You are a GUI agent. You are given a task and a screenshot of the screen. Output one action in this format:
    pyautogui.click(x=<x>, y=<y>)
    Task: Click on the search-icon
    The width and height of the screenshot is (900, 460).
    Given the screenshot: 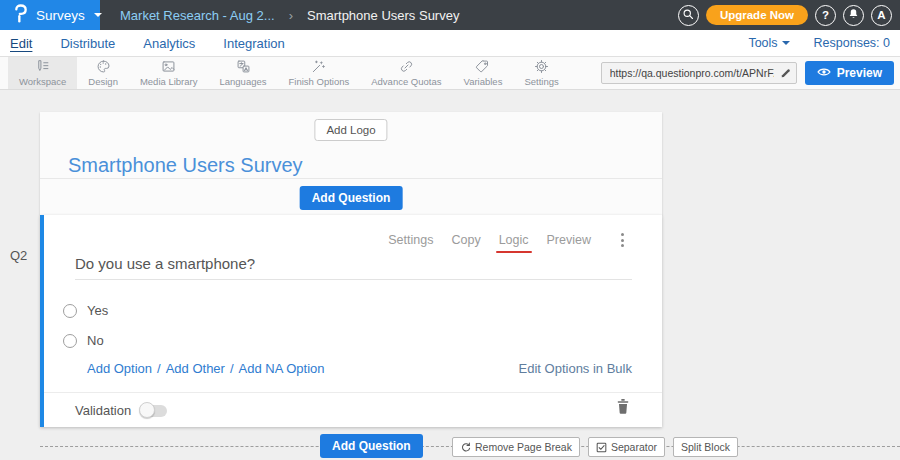 What is the action you would take?
    pyautogui.click(x=688, y=15)
    